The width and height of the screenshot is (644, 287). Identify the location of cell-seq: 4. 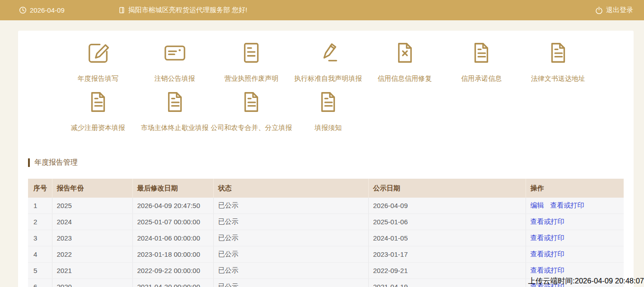
(40, 255).